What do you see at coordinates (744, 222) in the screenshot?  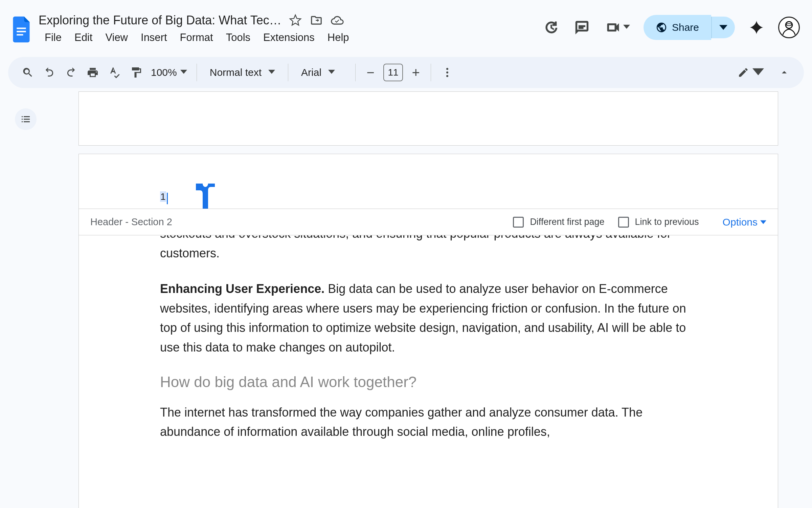 I see `header-options-button: Options` at bounding box center [744, 222].